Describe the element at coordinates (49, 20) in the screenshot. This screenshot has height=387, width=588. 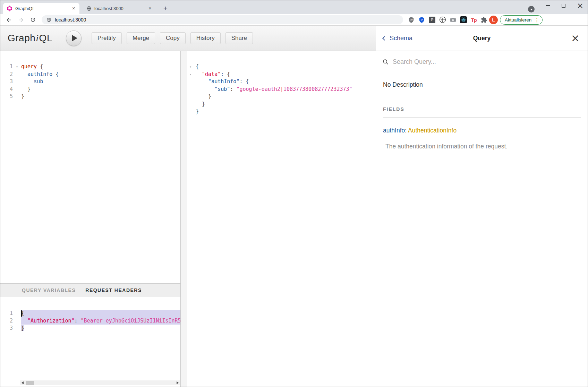
I see `site-globe-icon` at that location.